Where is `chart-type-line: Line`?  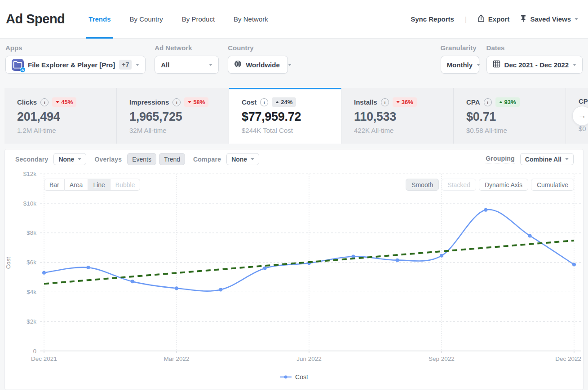
chart-type-line: Line is located at coordinates (99, 185).